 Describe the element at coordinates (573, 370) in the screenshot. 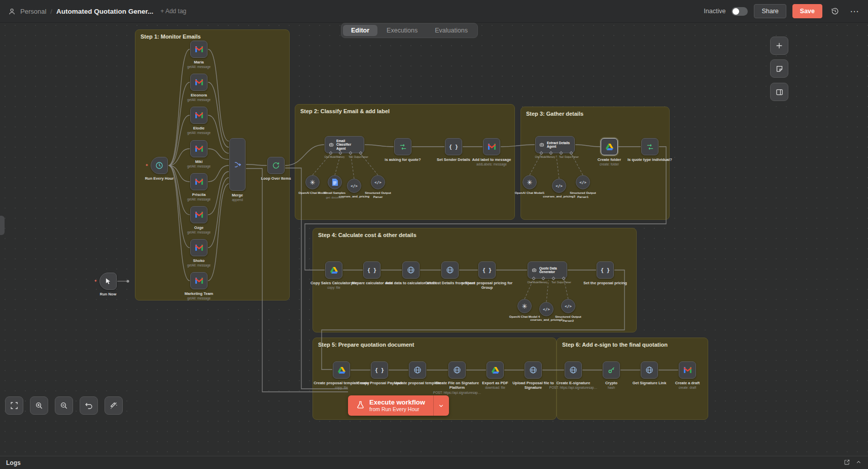

I see `node-create-esign: Create E-signaturePOST: https://api.sign…` at that location.